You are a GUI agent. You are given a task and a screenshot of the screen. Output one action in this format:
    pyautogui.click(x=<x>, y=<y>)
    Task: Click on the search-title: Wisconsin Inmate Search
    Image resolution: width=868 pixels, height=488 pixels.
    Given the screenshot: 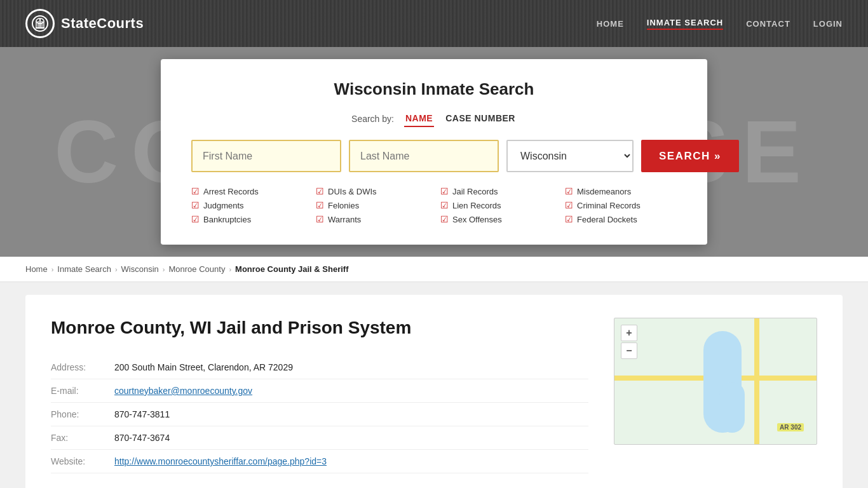 What is the action you would take?
    pyautogui.click(x=434, y=89)
    